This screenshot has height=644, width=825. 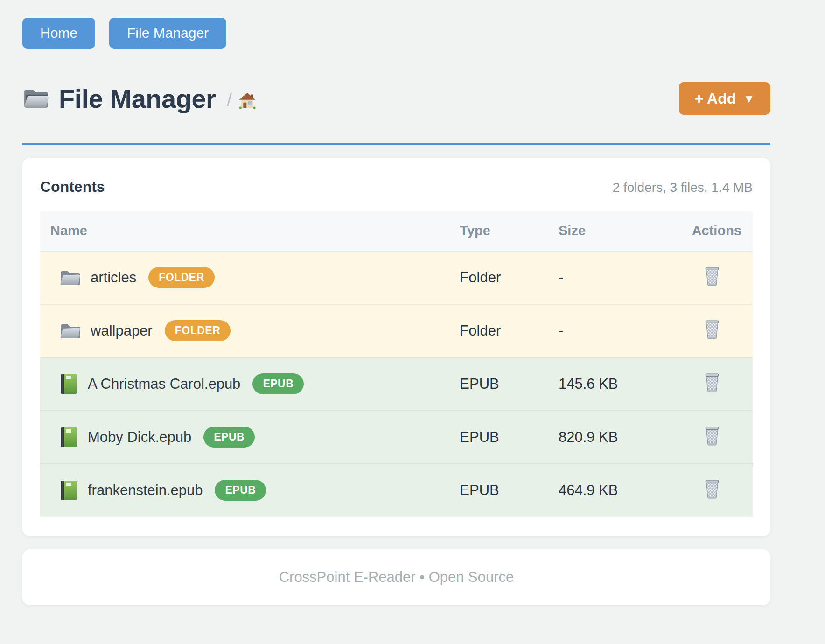 I want to click on page-title: File Manager, so click(x=119, y=99).